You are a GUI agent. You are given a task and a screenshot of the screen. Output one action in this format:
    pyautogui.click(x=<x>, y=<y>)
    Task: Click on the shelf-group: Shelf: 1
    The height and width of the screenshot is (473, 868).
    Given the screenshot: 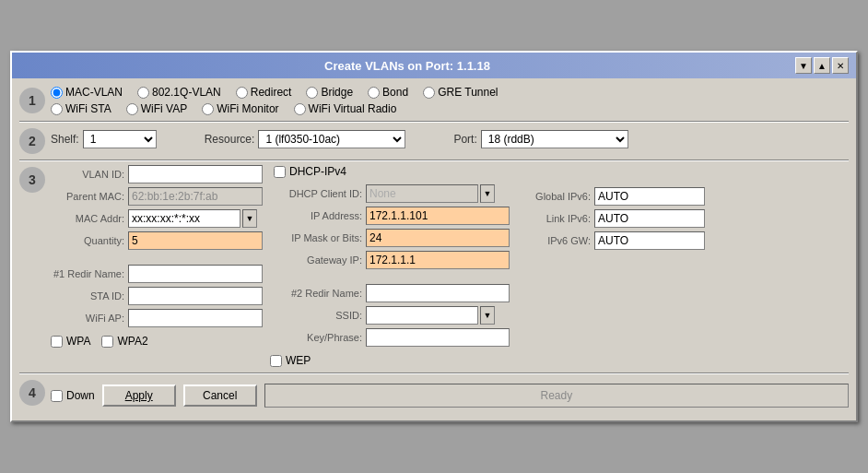 What is the action you would take?
    pyautogui.click(x=103, y=139)
    